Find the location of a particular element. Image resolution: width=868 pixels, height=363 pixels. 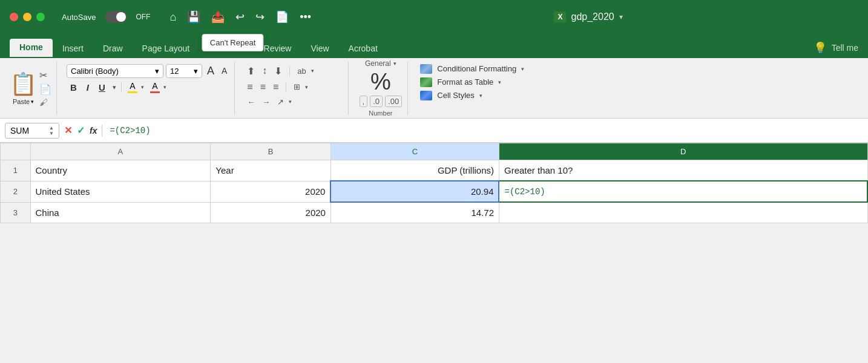

styles-group: Conditional Formatting ▾ Format as Table… is located at coordinates (485, 88).